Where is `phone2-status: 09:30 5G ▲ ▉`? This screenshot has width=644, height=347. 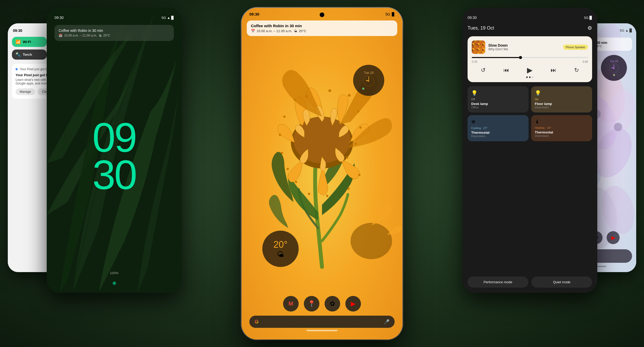 phone2-status: 09:30 5G ▲ ▉ is located at coordinates (114, 18).